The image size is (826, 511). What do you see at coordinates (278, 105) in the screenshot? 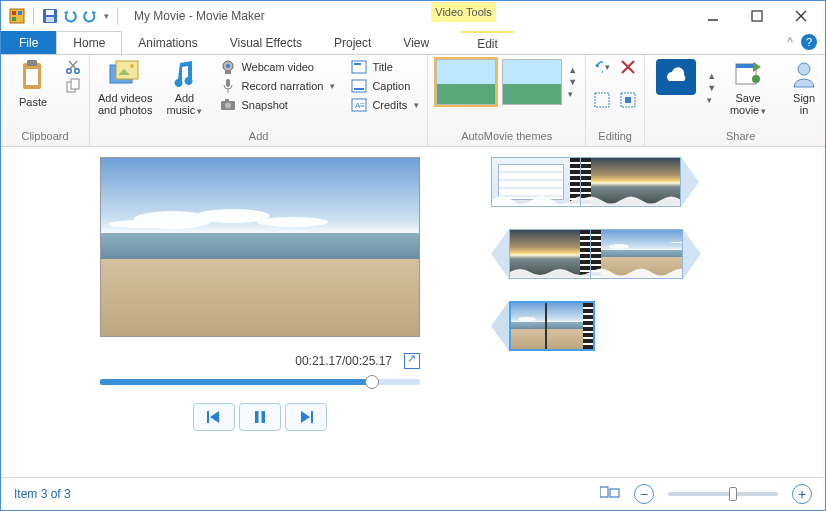
I see `snapshot-button: Snapshot` at bounding box center [278, 105].